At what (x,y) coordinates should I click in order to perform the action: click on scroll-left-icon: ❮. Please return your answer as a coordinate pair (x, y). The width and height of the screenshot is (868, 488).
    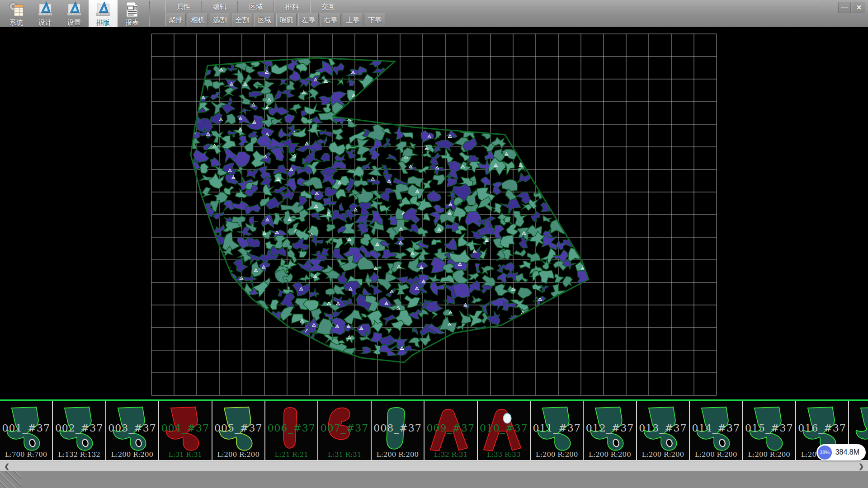
    Looking at the image, I should click on (7, 466).